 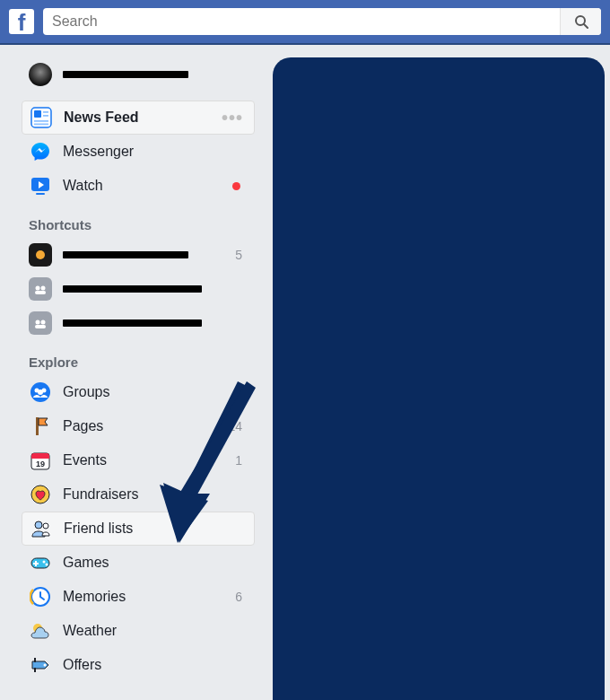 I want to click on sidebar-item-pages: Pages 14, so click(x=138, y=426).